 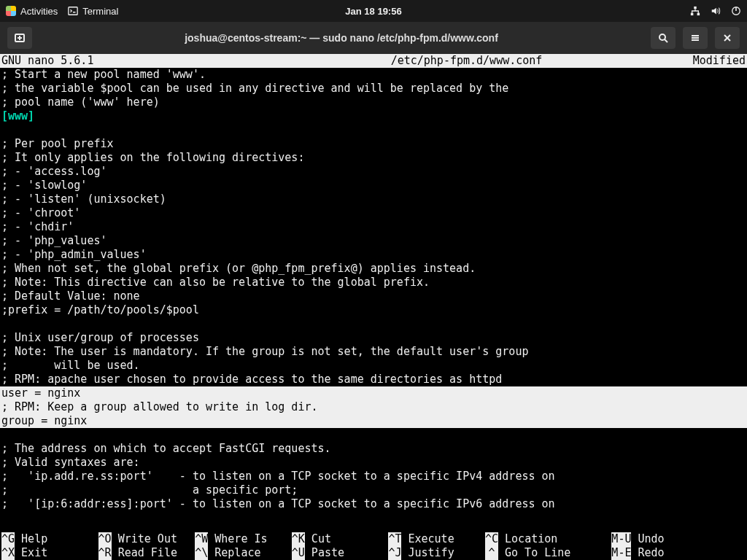 I want to click on volume-icon, so click(x=716, y=11).